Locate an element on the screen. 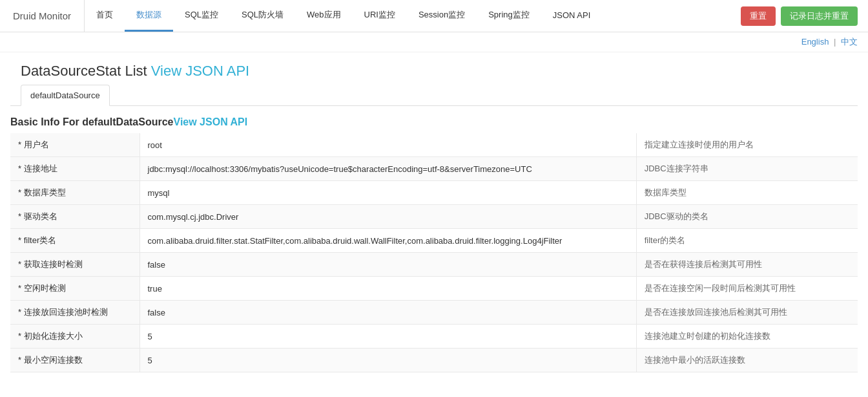 The image size is (868, 397). log-reset-button: 记录日志并重置 is located at coordinates (819, 16).